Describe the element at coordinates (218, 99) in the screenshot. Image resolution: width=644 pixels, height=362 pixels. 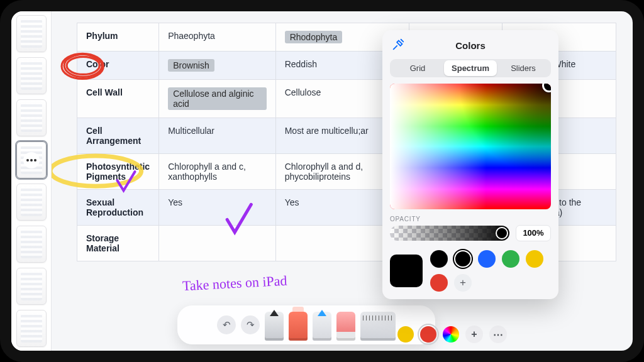
I see `table-cell: Cellulose and alginic acid` at that location.